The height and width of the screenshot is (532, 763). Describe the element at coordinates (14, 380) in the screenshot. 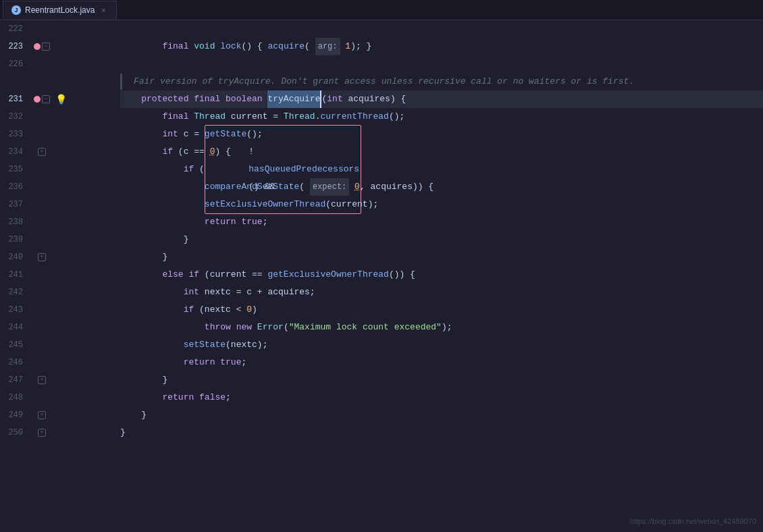

I see `line-num-247: 247` at that location.